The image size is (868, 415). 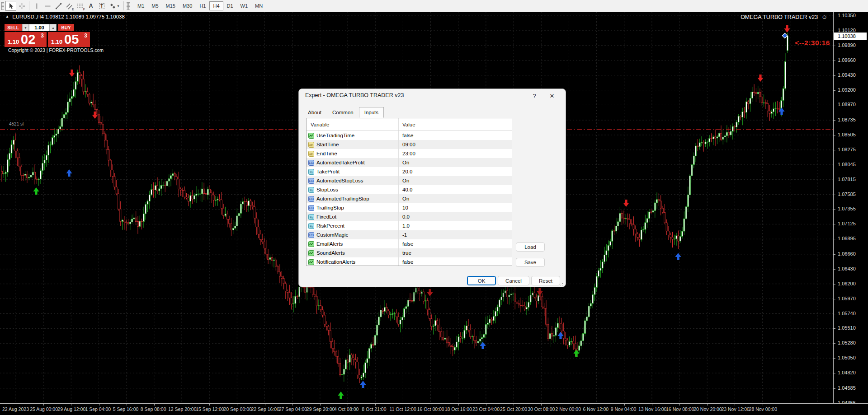 What do you see at coordinates (514, 281) in the screenshot?
I see `cancel-button: Cancel` at bounding box center [514, 281].